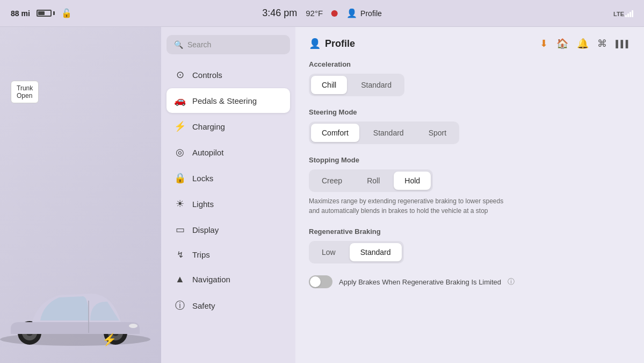  I want to click on home-icon: 🏠, so click(562, 44).